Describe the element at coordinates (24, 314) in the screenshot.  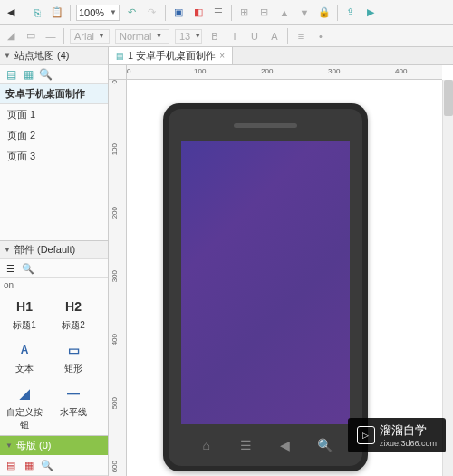
I see `widget-h1: H1 标题1` at that location.